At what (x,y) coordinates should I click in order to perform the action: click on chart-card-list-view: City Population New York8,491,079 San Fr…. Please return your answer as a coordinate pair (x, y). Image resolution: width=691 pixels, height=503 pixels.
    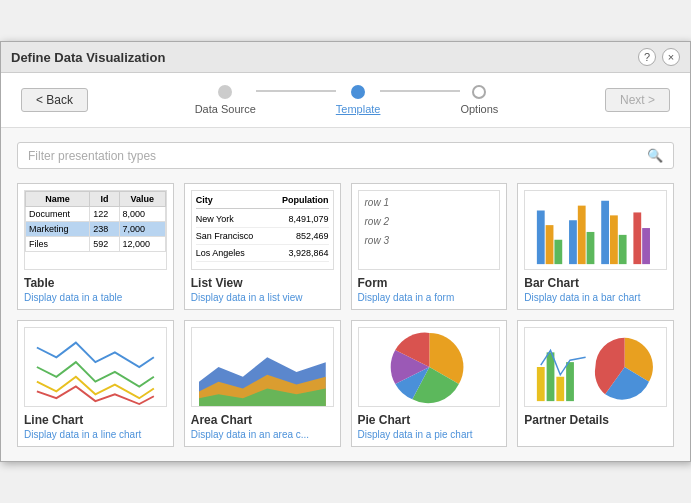
    Looking at the image, I should click on (262, 246).